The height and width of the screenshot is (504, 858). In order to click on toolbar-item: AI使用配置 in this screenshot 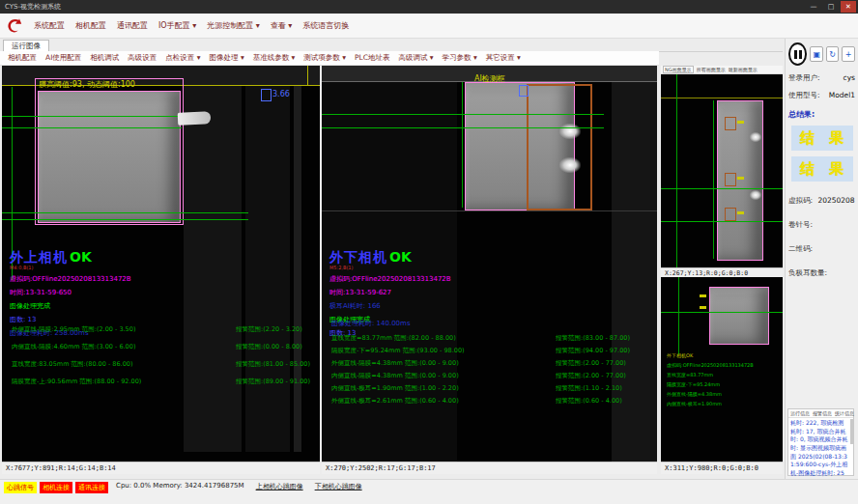, I will do `click(64, 58)`.